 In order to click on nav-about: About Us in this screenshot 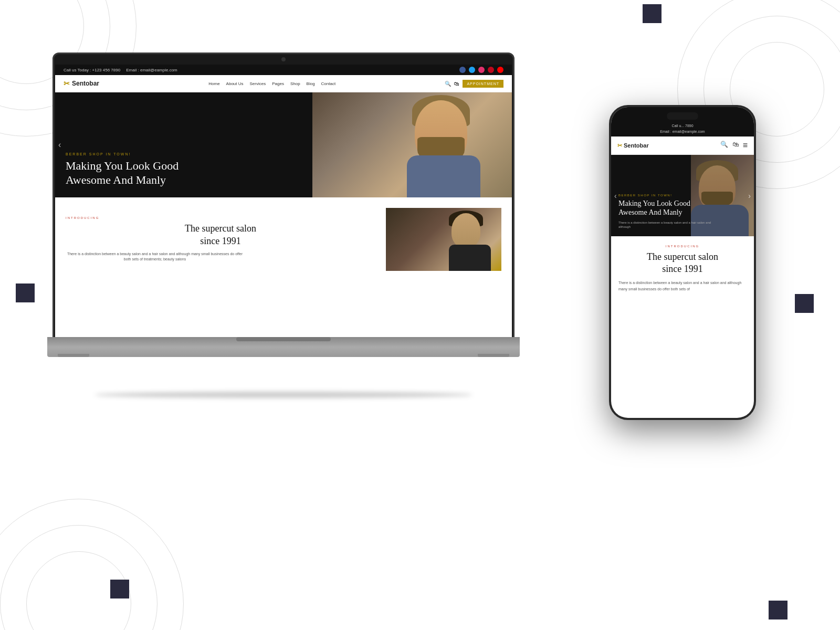, I will do `click(235, 84)`.